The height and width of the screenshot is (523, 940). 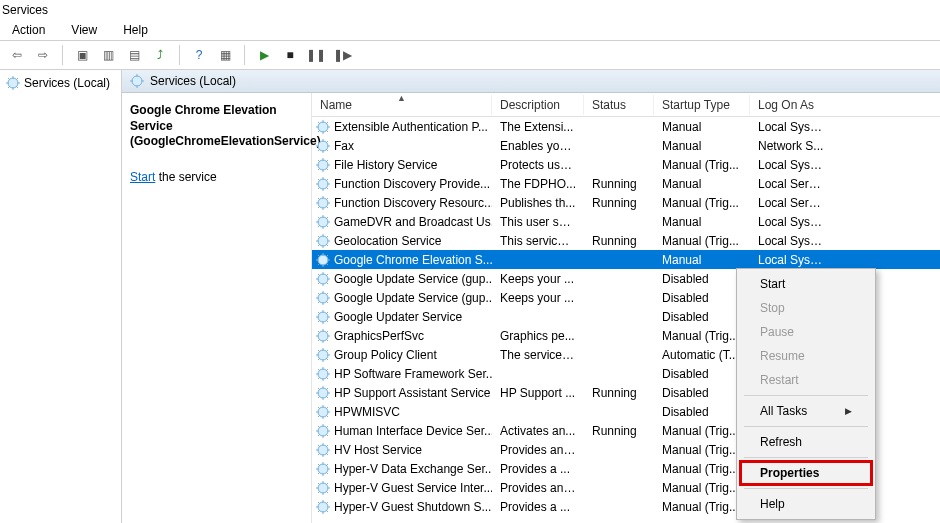 What do you see at coordinates (626, 146) in the screenshot?
I see `service-row: FaxEnables you...ManualNetwork S...` at bounding box center [626, 146].